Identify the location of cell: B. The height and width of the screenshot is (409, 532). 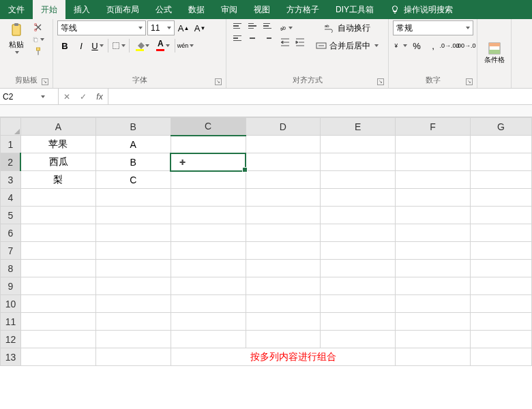
(133, 162).